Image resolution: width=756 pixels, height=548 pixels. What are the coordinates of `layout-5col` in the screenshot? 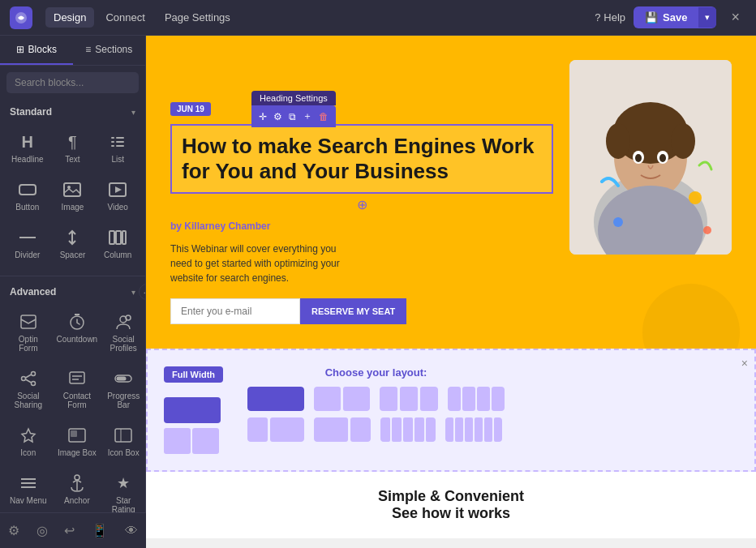 It's located at (408, 430).